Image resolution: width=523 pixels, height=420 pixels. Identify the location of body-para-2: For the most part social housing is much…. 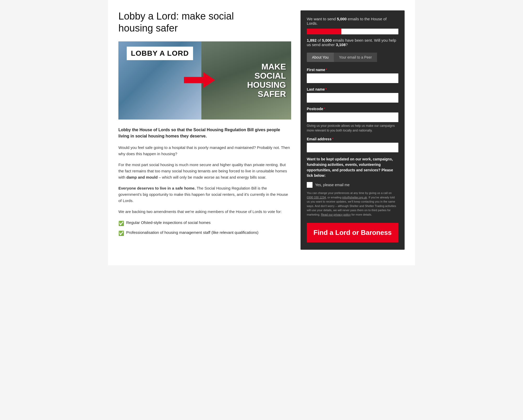
(205, 171).